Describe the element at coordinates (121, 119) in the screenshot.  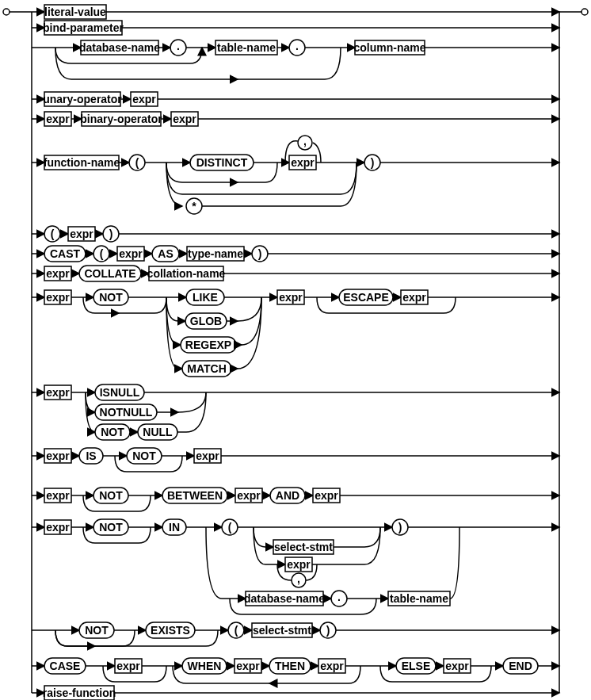
I see `svg-text: binary-operator` at that location.